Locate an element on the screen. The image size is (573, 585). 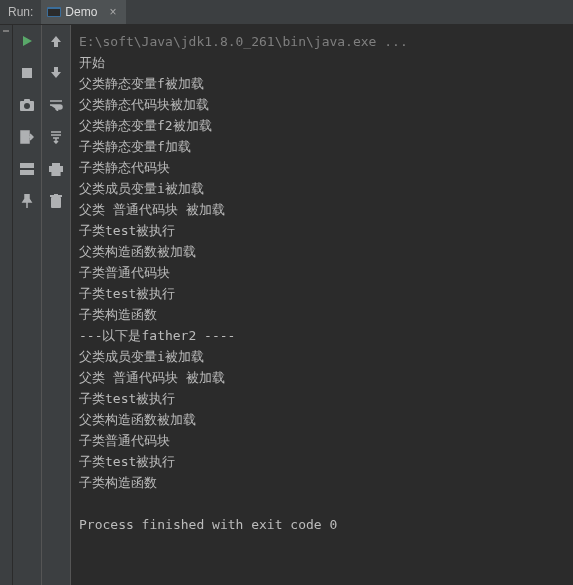
gutter-dash-icon is located at coordinates (6, 31).